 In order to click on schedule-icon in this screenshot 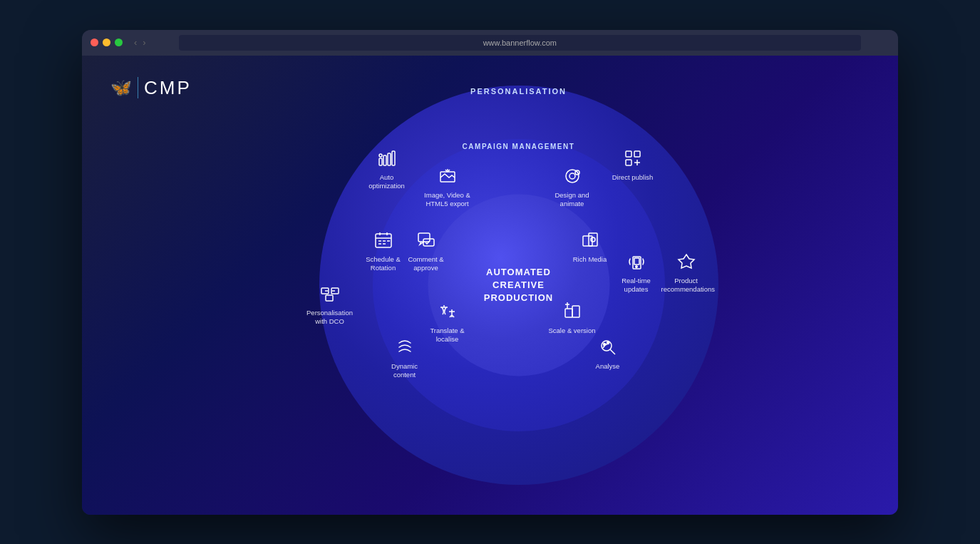, I will do `click(383, 240)`.